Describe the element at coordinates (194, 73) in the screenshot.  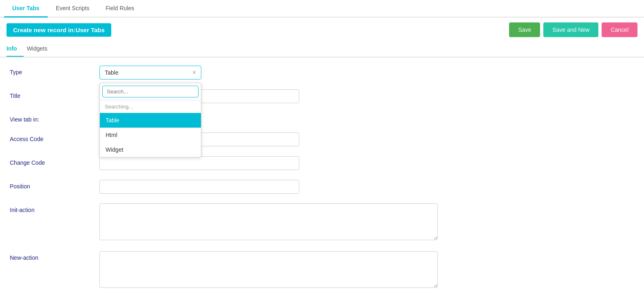
I see `type-clear-button: ×` at that location.